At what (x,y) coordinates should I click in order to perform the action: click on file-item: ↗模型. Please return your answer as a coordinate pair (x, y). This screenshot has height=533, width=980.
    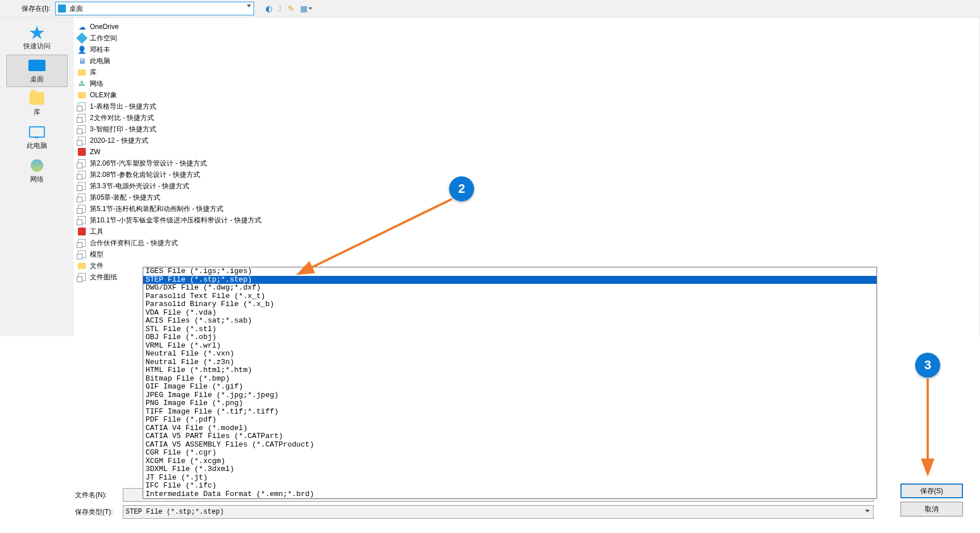
    Looking at the image, I should click on (526, 254).